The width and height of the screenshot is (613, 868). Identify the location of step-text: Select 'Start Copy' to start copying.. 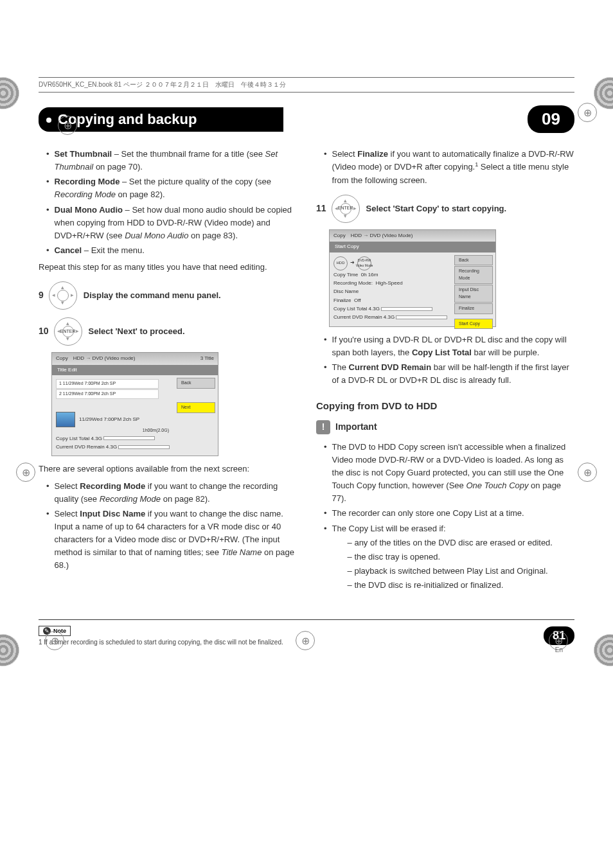
(437, 209).